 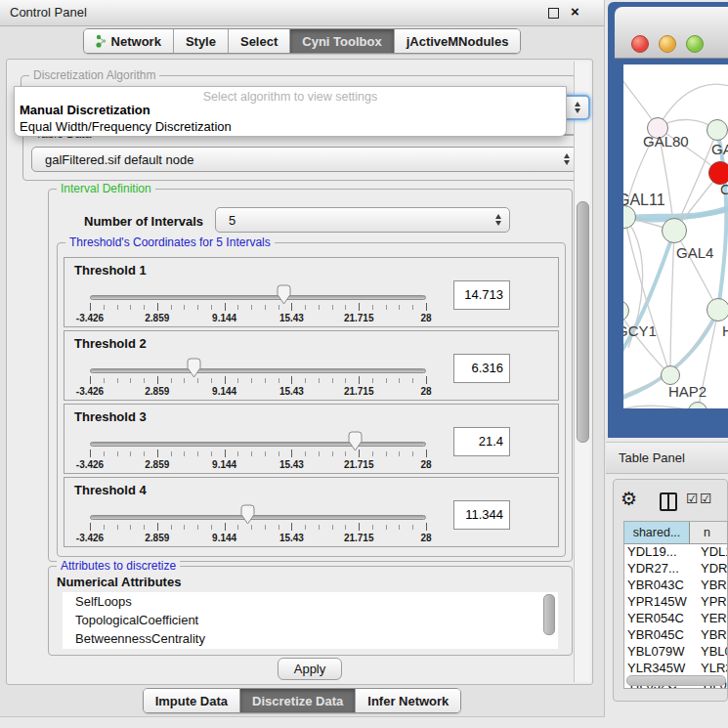 What do you see at coordinates (671, 33) in the screenshot?
I see `network-window-titlebar` at bounding box center [671, 33].